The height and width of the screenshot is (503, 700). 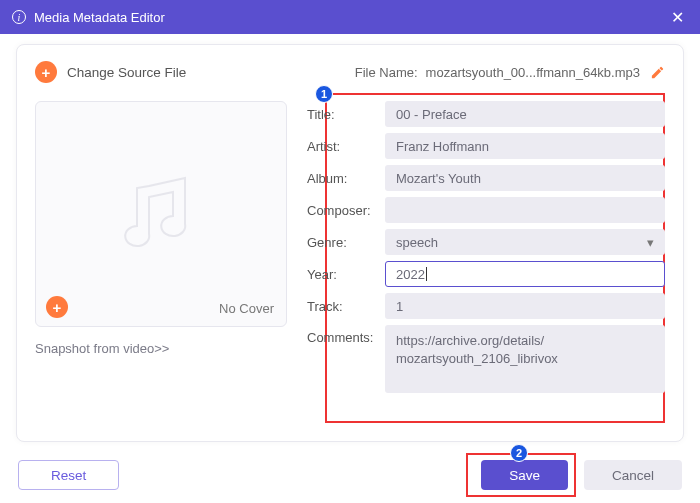 I want to click on comments-field: https://archive.org/details/ mozartsyout…, so click(x=525, y=359).